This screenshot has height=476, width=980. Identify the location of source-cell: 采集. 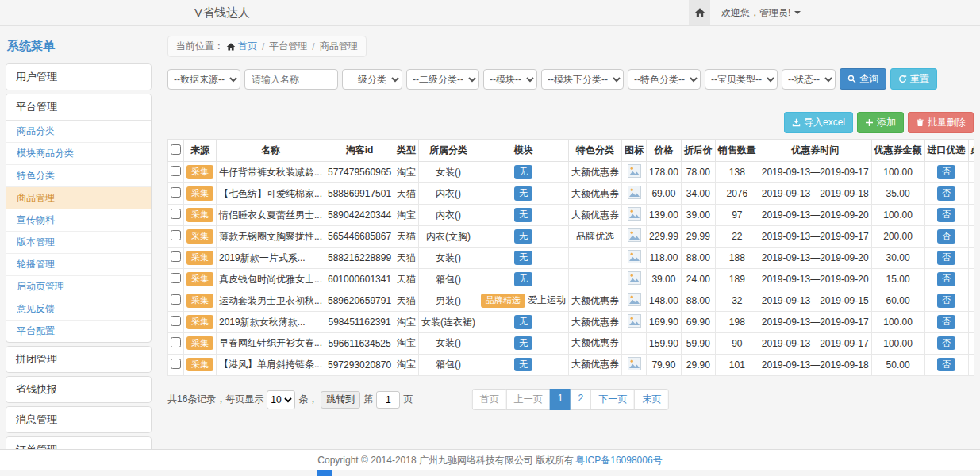
(200, 216).